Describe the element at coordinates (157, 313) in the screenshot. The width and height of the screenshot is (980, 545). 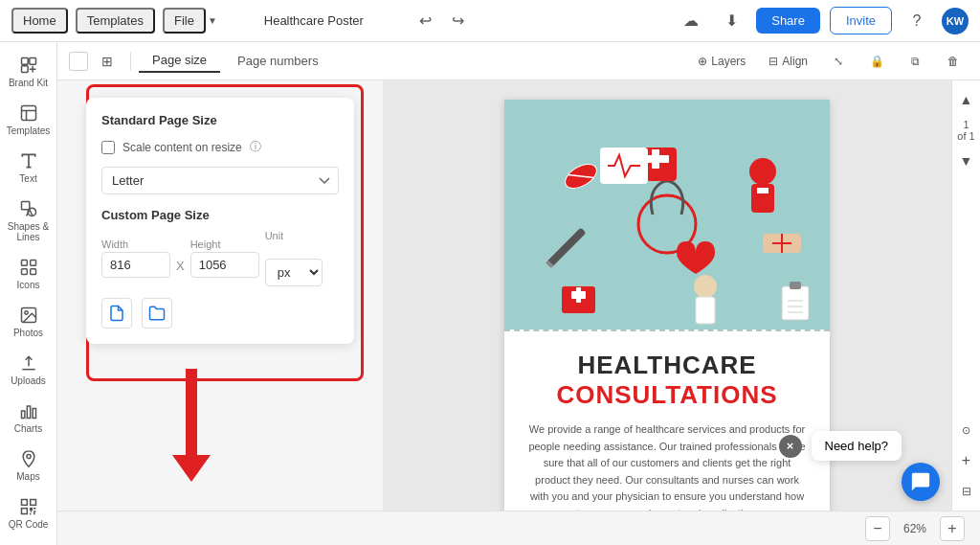
I see `folder-open-icon` at that location.